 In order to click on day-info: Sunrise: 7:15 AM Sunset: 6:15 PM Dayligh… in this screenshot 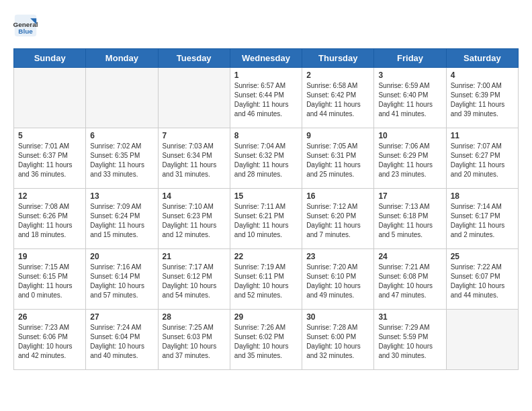, I will do `click(50, 281)`.